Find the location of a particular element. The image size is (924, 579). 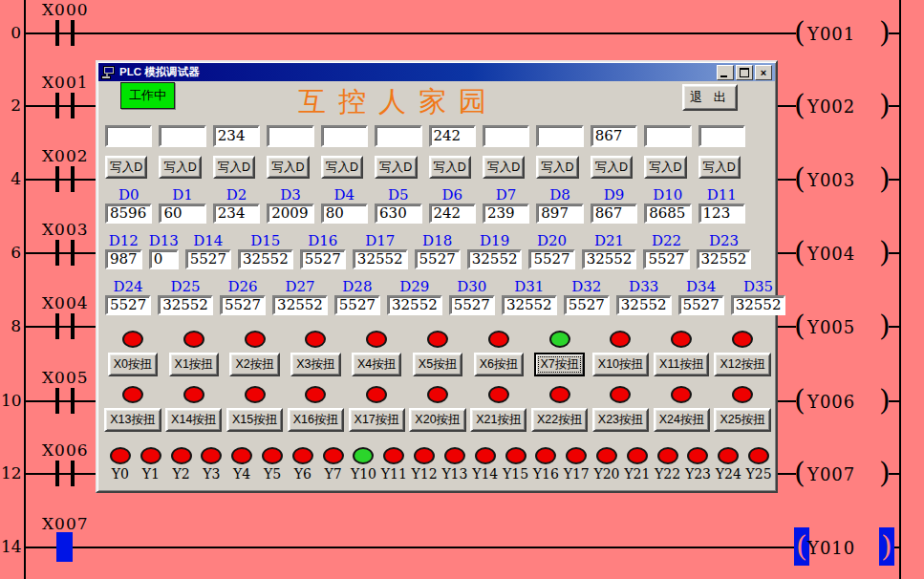

input-toggle-button: X12按扭 is located at coordinates (741, 365).